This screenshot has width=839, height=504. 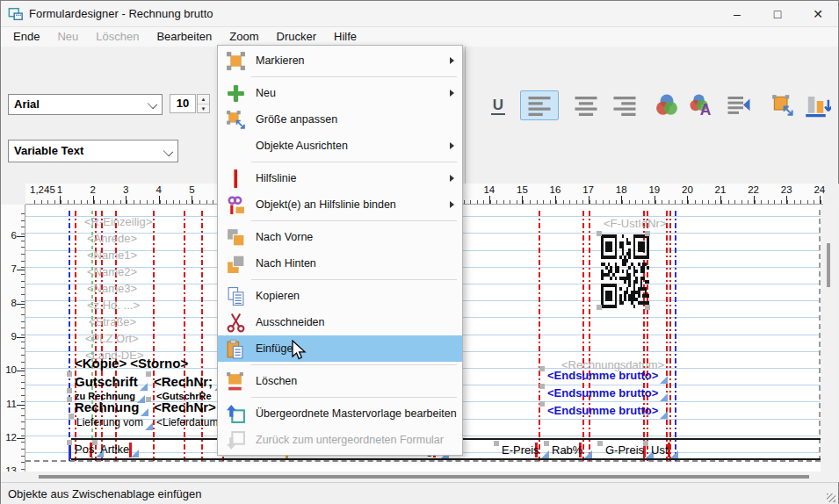 What do you see at coordinates (625, 105) in the screenshot?
I see `align-right-icon` at bounding box center [625, 105].